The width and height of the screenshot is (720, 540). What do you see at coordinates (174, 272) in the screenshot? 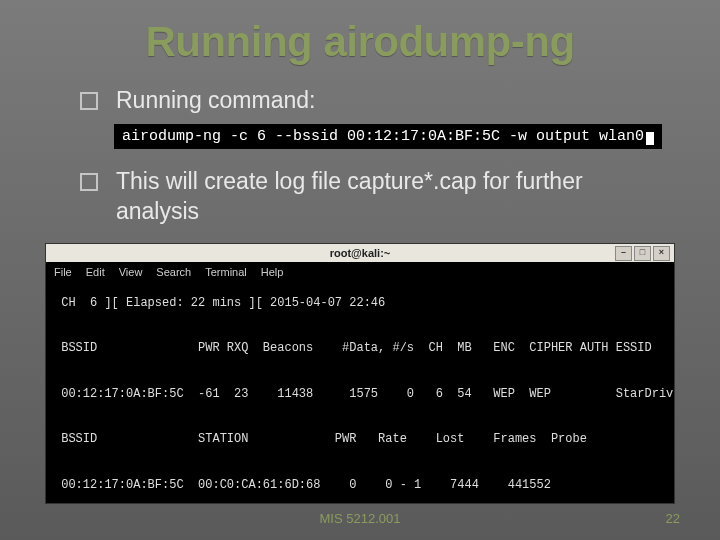
I see `menu-search: Search` at bounding box center [174, 272].